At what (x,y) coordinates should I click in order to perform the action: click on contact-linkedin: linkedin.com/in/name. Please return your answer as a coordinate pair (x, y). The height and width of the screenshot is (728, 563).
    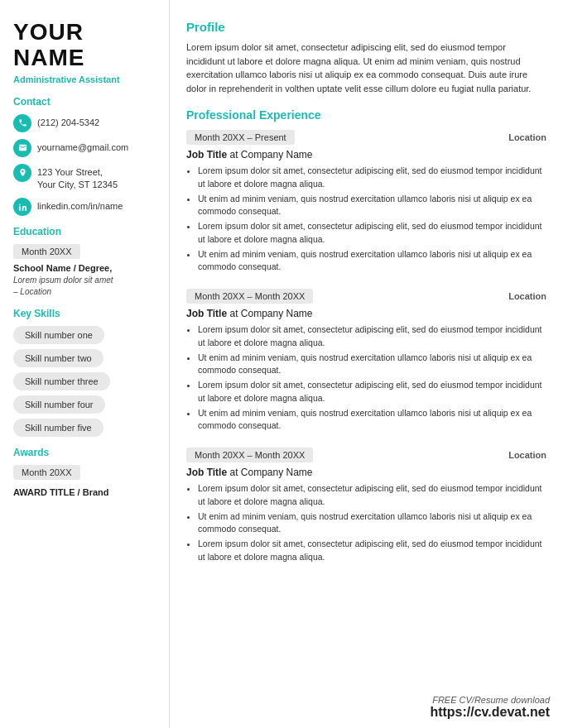
    Looking at the image, I should click on (84, 207).